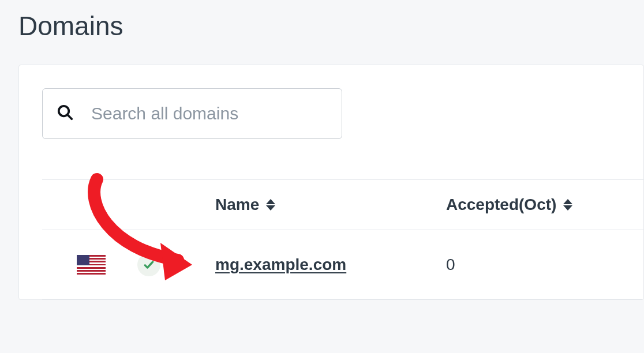  What do you see at coordinates (192, 114) in the screenshot?
I see `search-box` at bounding box center [192, 114].